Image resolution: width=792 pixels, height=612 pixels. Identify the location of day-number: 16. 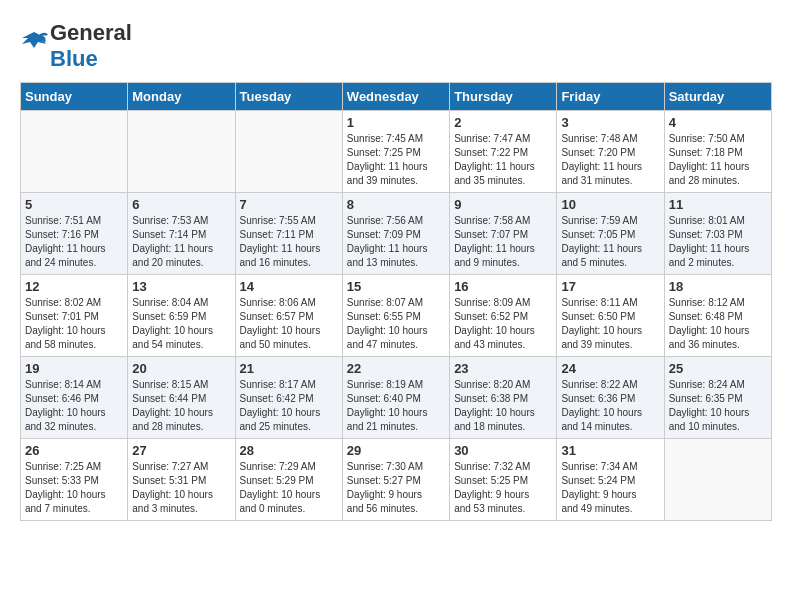
(503, 286).